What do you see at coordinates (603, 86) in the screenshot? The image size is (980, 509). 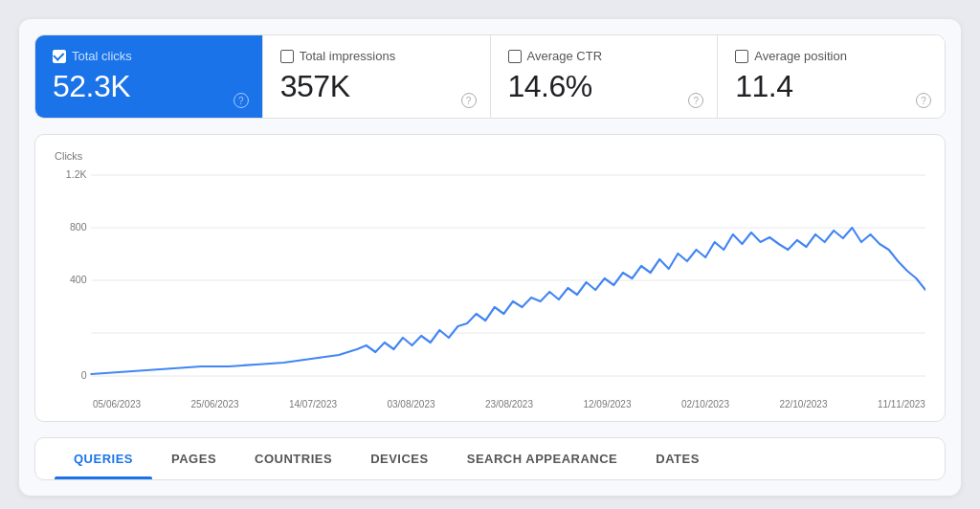 I see `metric-value-average-ctr: 14.6%` at bounding box center [603, 86].